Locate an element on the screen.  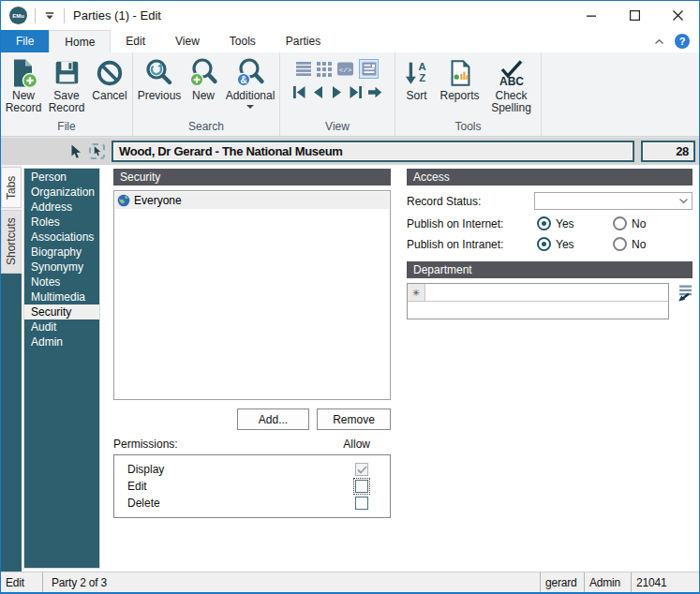
tab-edit: Edit is located at coordinates (135, 41).